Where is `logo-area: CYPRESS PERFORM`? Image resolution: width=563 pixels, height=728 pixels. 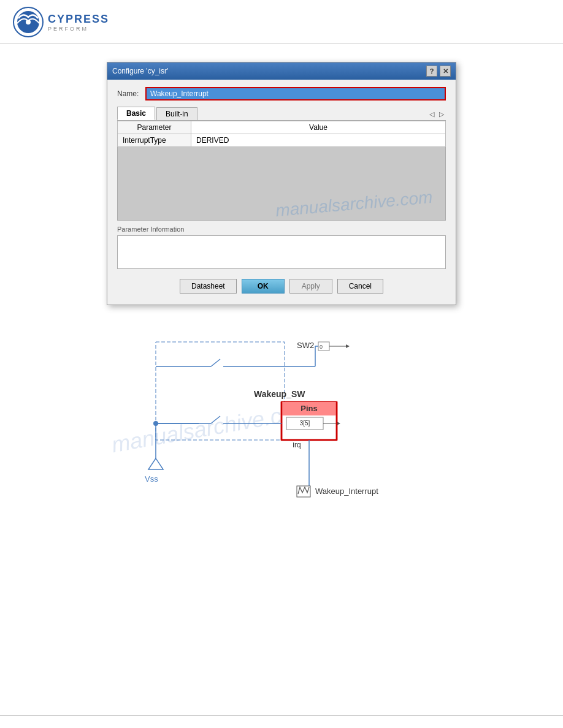
logo-area: CYPRESS PERFORM is located at coordinates (61, 22).